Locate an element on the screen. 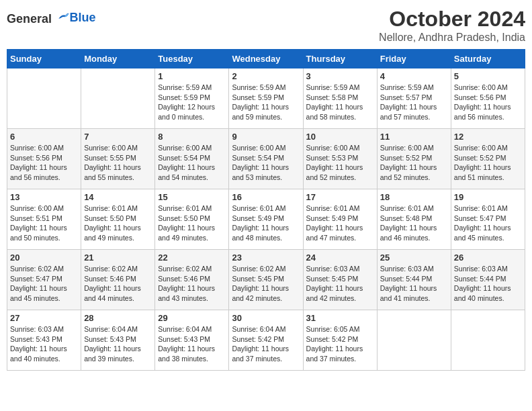 The image size is (532, 411). day-info: Sunrise: 5:59 AM Sunset: 5:57 PM Dayligh… is located at coordinates (414, 102).